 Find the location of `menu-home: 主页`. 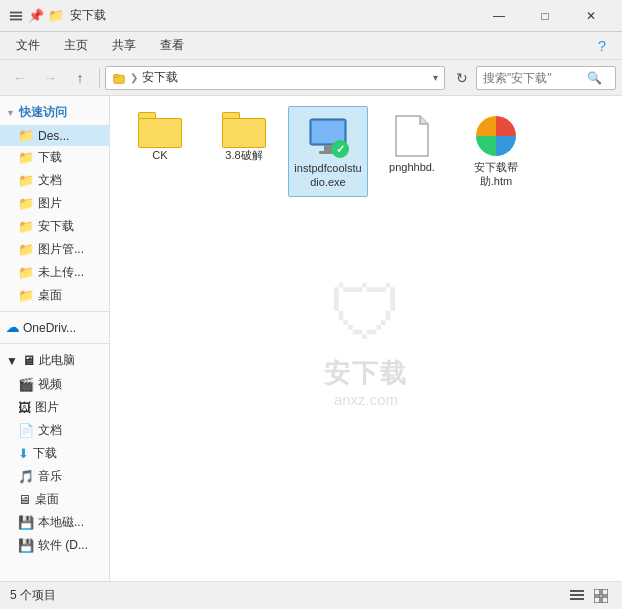

menu-home: 主页 is located at coordinates (76, 46).